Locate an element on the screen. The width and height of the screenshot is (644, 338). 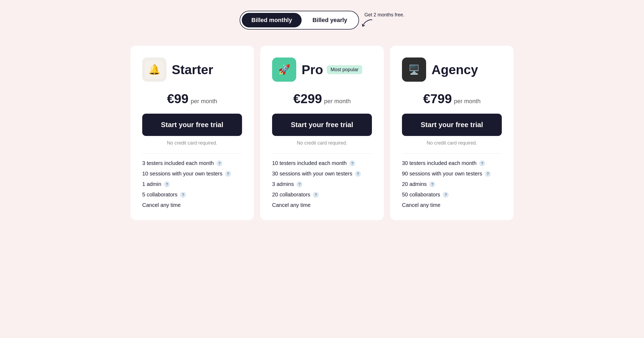
plan-title-row: Starter is located at coordinates (193, 70).